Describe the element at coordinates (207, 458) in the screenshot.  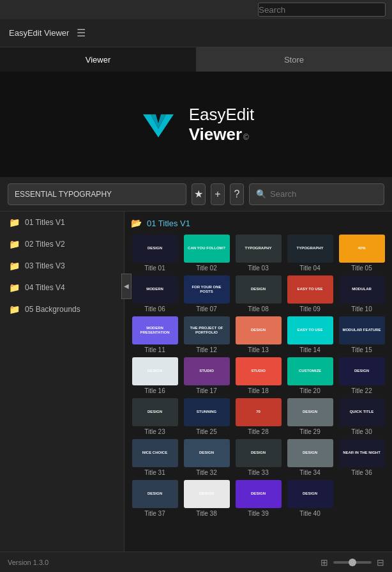
I see `thumbnail-item: DESIGN Title 32` at that location.